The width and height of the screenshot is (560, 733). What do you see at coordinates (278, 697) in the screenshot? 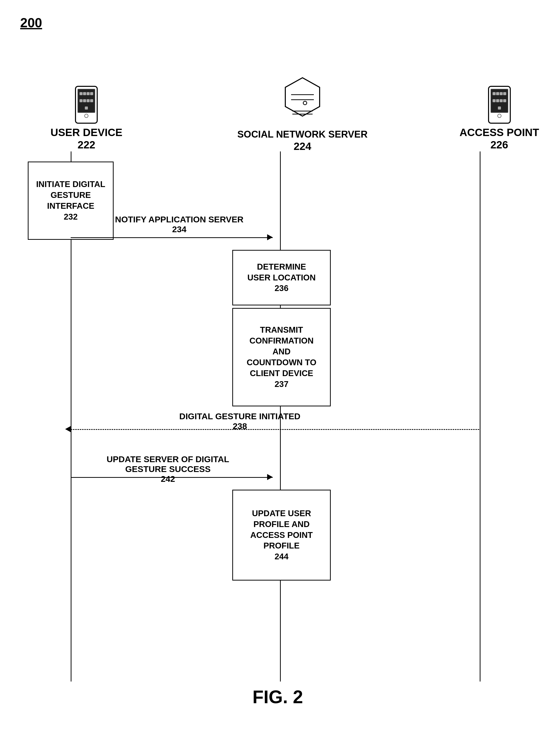
I see `figure-label: FIG. 2` at bounding box center [278, 697].